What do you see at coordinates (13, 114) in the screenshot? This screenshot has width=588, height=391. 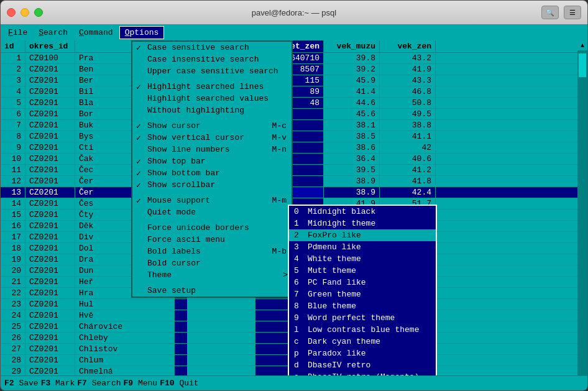 I see `cell-td-id: 6` at bounding box center [13, 114].